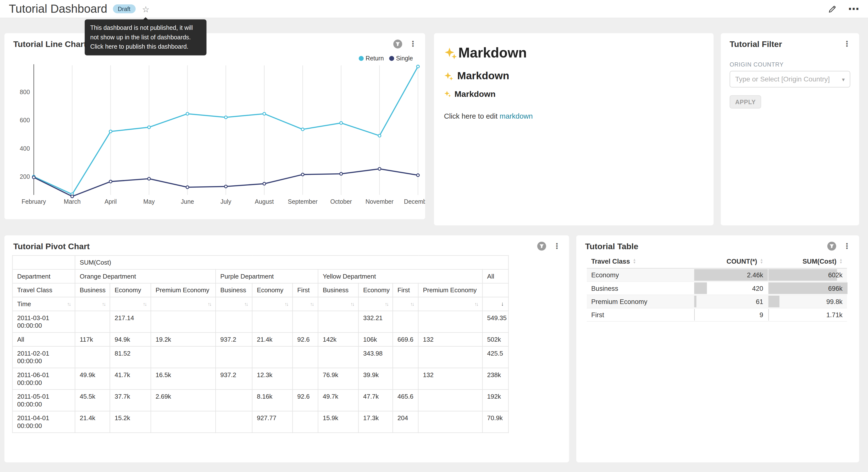  What do you see at coordinates (234, 340) in the screenshot?
I see `pivot-cell: 937.2` at bounding box center [234, 340].